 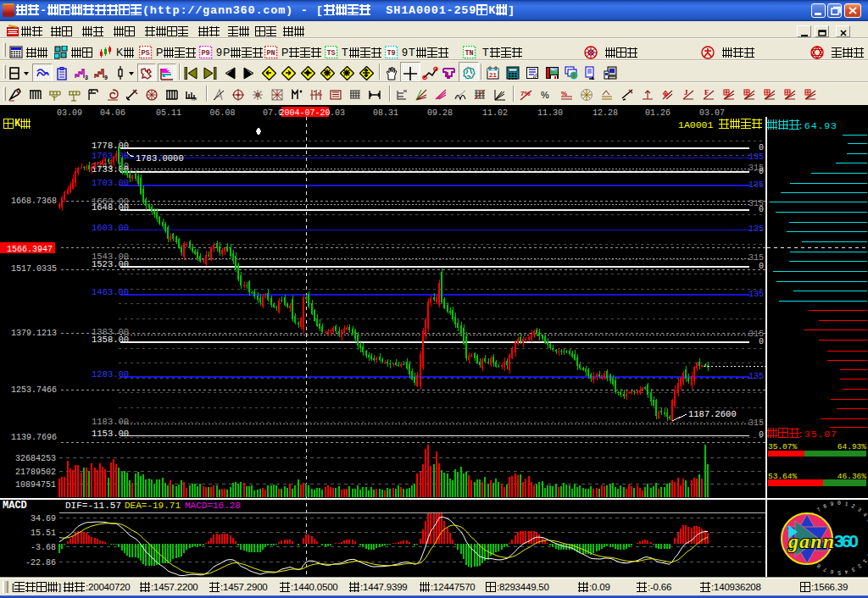 I want to click on svg-text: 1763.00, so click(x=110, y=156).